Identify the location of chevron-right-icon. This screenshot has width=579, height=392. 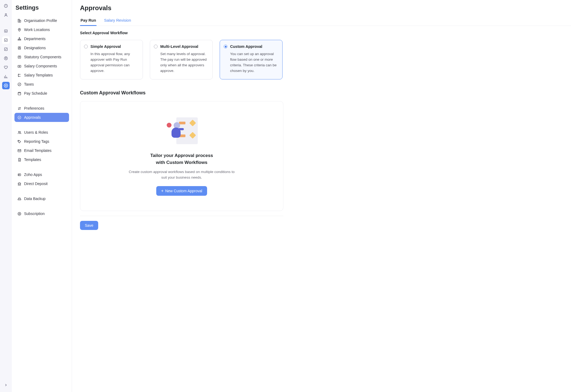
(6, 385).